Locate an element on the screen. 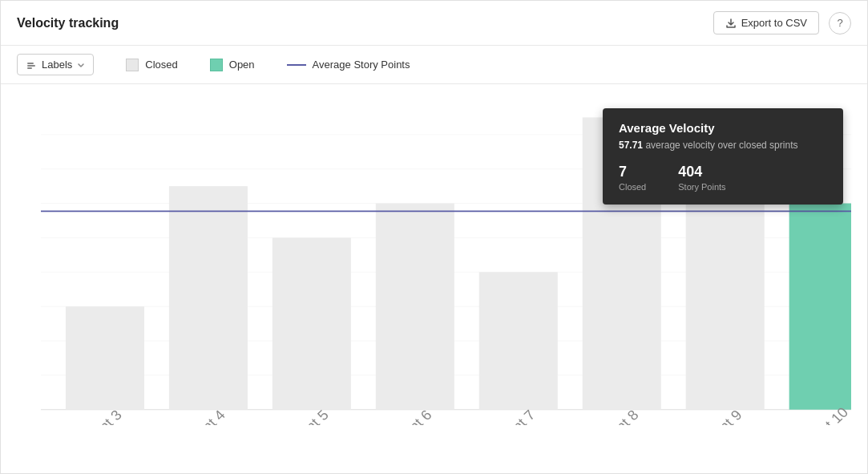  tooltip-closed-label: Closed is located at coordinates (632, 187).